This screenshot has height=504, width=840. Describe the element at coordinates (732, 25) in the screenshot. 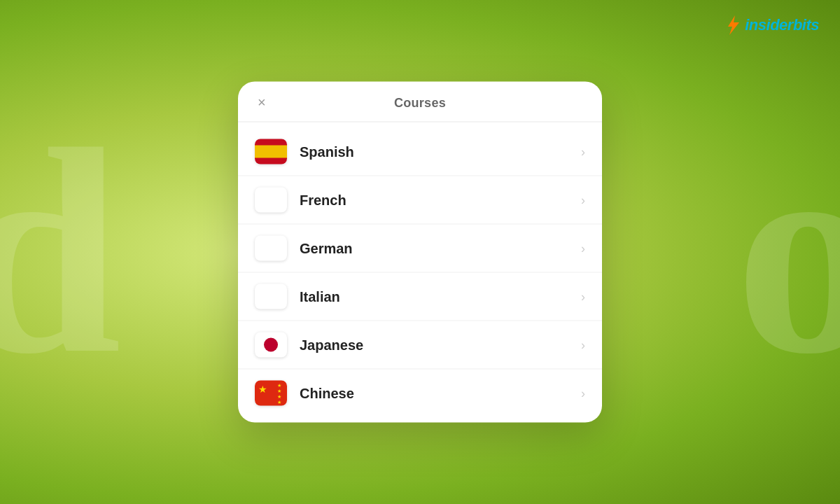

I see `logo-bolt-icon` at that location.